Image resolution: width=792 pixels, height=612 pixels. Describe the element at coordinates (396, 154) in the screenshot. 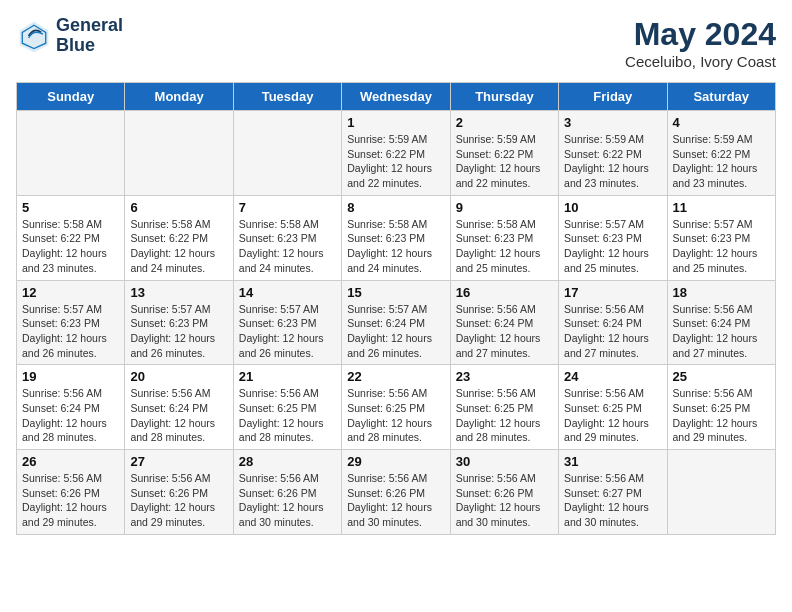

I see `calendar-cell: 1Sunrise: 5:59 AM Sunset: 6:22 PM Daylig…` at that location.